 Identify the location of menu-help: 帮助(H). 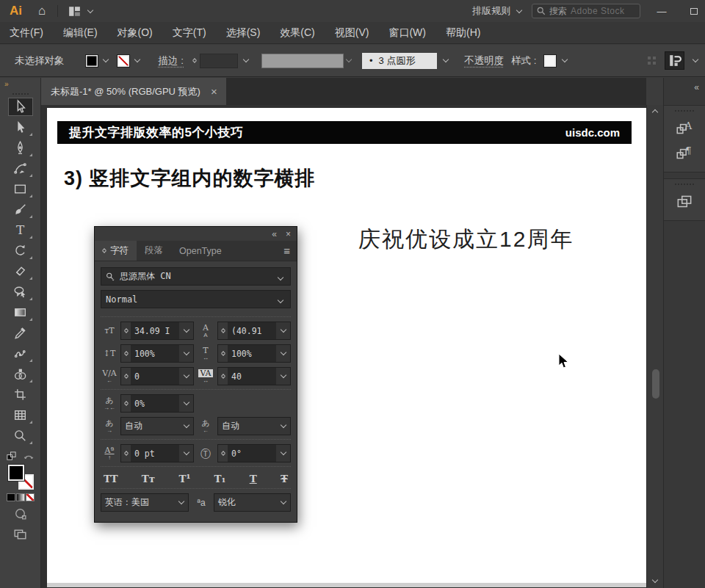
(463, 33).